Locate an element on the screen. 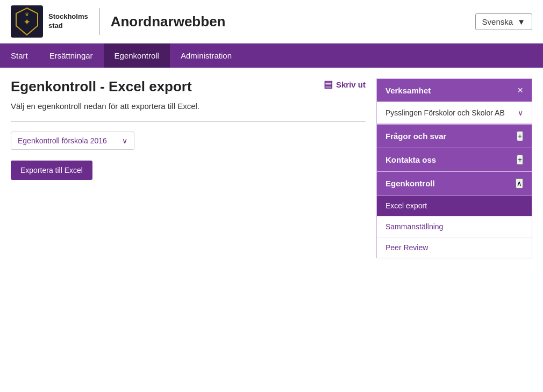 The image size is (543, 392). egenkontroll-dropdown: Egenkontroll förskola 2016 ∨ is located at coordinates (73, 141).